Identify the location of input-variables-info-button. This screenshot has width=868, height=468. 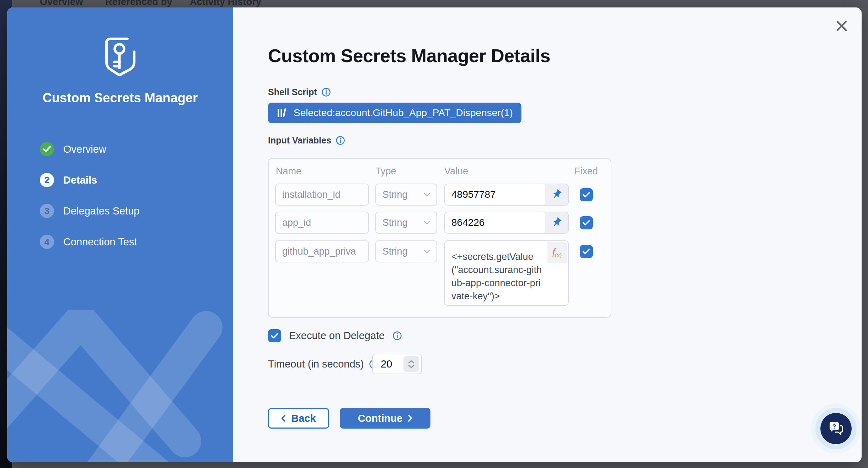
(341, 141).